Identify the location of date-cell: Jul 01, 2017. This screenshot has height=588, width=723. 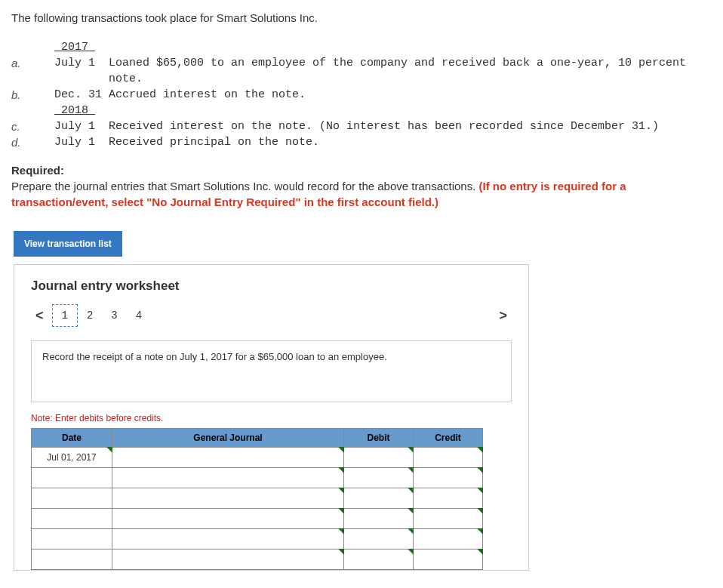
(72, 457).